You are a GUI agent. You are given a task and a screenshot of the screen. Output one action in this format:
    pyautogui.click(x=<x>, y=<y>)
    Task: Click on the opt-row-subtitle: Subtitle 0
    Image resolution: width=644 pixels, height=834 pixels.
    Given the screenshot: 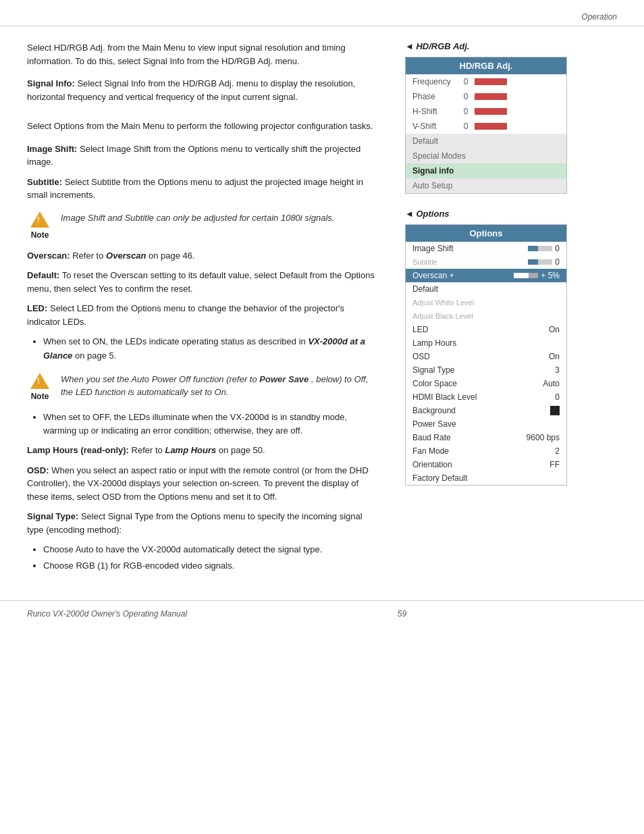 What is the action you would take?
    pyautogui.click(x=486, y=262)
    